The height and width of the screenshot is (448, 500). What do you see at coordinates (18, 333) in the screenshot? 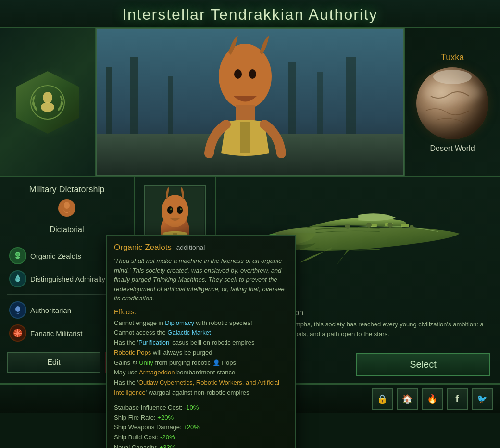
I see `fanatic-militarist-icon-svg` at bounding box center [18, 333].